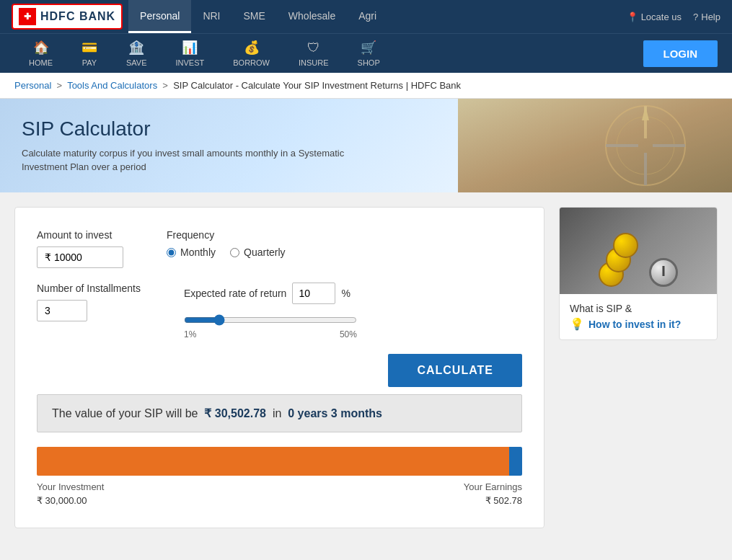 This screenshot has height=560, width=732. I want to click on top-navigation: ✚ HDFC BANK Personal NRI SME Wholesale A…, so click(366, 17).